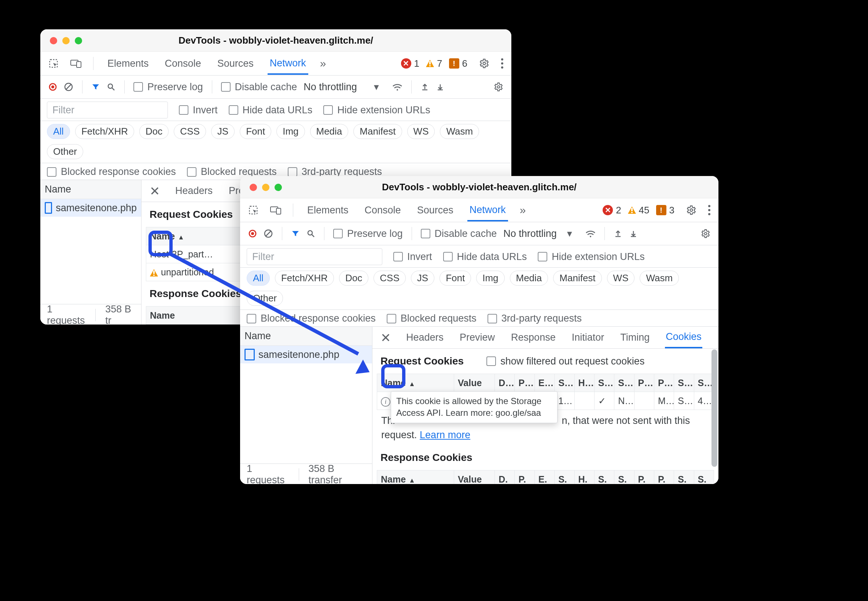  I want to click on scroll-thumb, so click(714, 408).